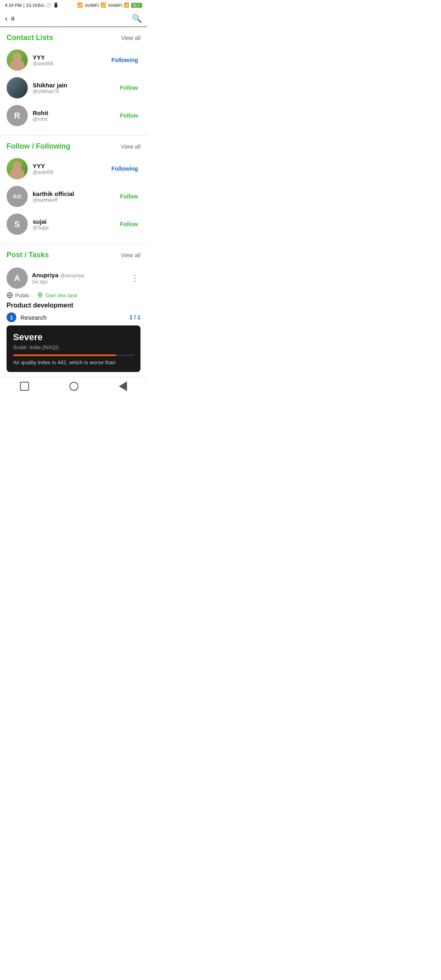 This screenshot has height=980, width=441. What do you see at coordinates (40, 295) in the screenshot?
I see `task-pin-icon` at bounding box center [40, 295].